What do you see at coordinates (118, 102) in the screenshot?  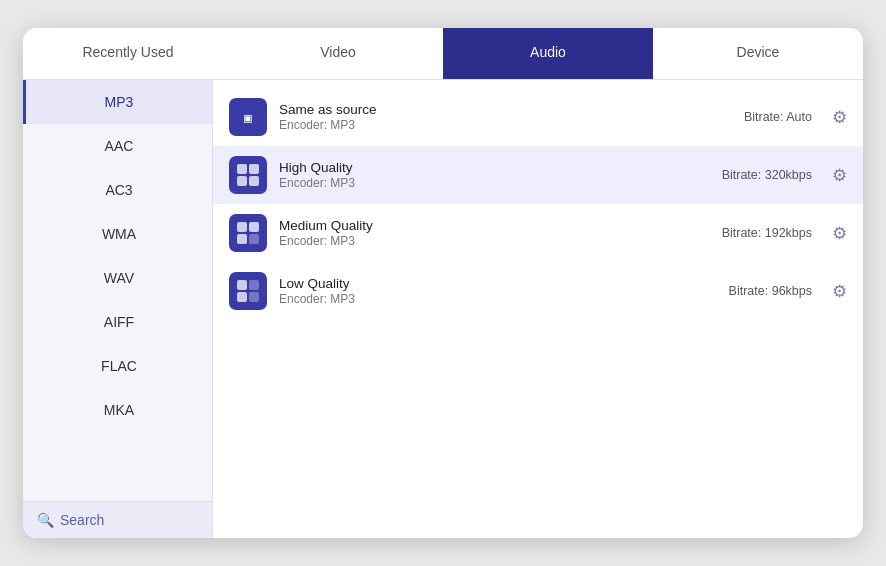 I see `sidebar-item-mp3: MP3` at bounding box center [118, 102].